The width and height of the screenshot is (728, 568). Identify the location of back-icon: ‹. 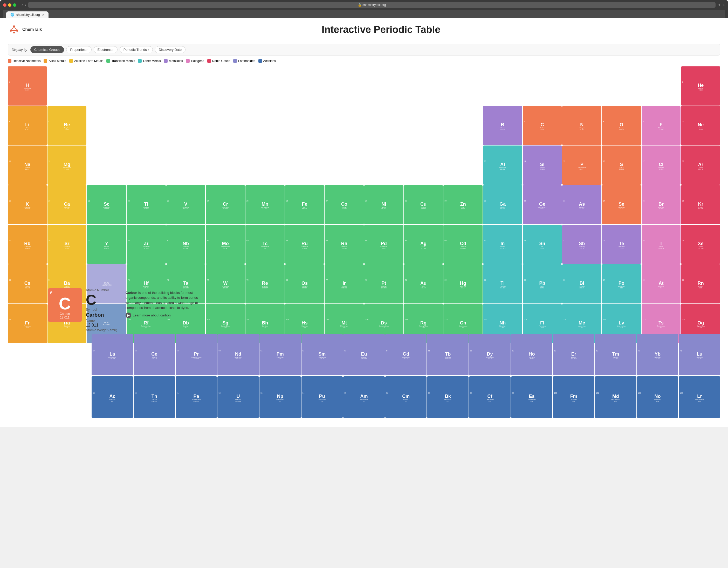
(22, 5).